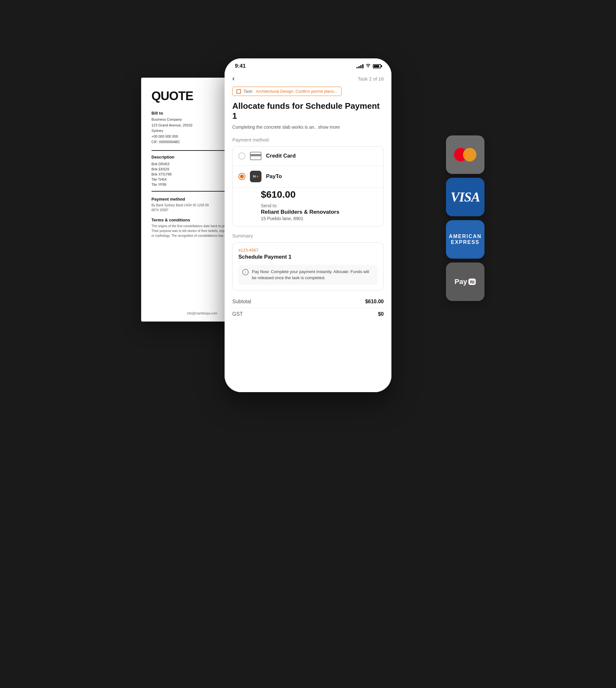 The image size is (616, 688). I want to click on payto-amount: $610.00, so click(320, 194).